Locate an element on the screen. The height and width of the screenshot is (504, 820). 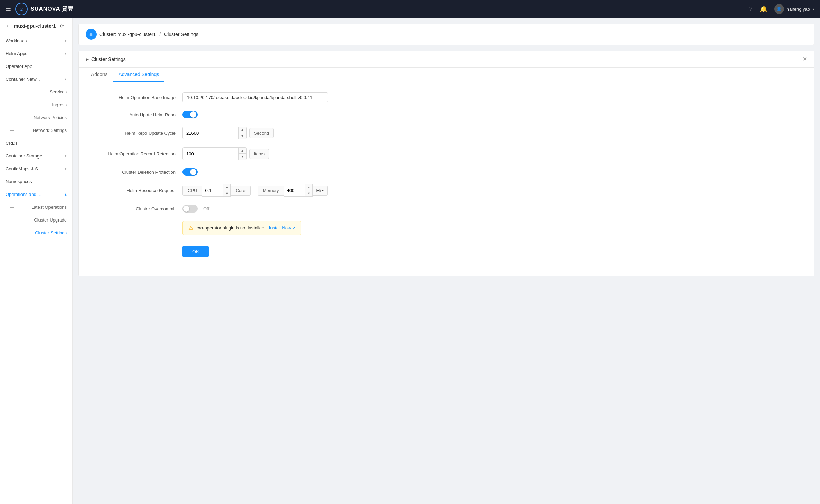
sidebar-item-network-policies-label: Network Policies is located at coordinates (50, 118).